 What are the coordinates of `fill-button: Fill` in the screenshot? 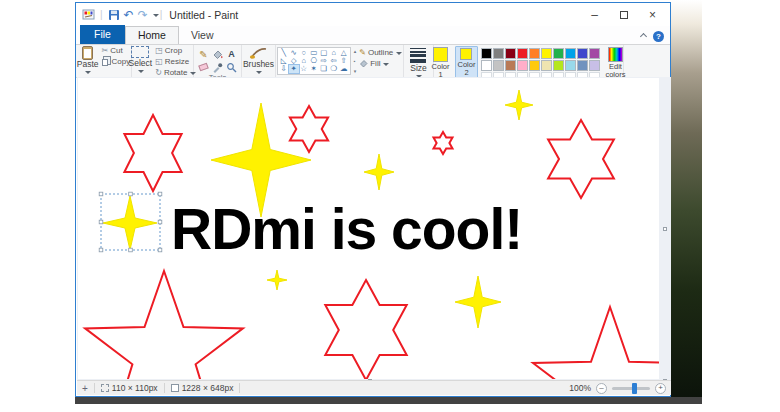 It's located at (380, 64).